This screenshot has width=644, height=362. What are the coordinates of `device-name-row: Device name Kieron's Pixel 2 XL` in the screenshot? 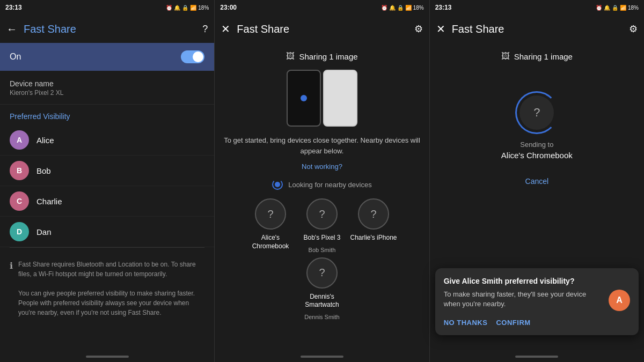 It's located at (107, 88).